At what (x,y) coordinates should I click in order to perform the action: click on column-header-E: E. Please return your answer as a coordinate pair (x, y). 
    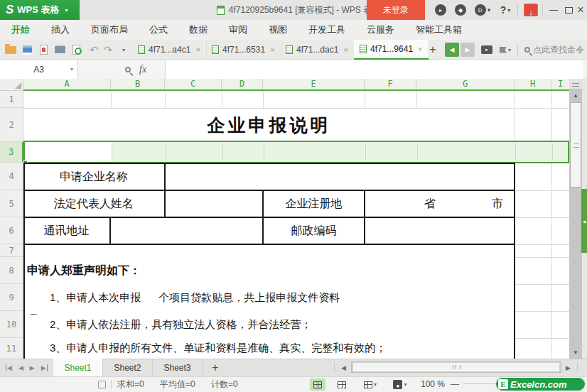
    Looking at the image, I should click on (314, 84).